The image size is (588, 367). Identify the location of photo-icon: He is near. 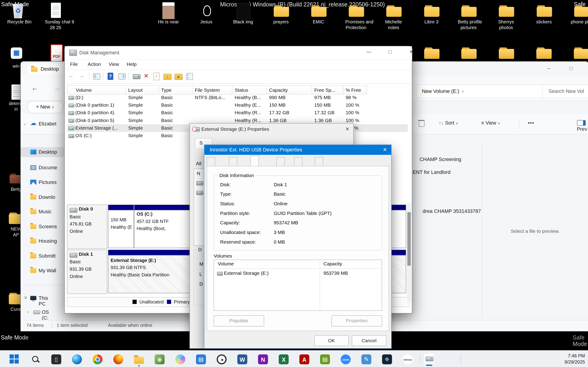
(168, 14).